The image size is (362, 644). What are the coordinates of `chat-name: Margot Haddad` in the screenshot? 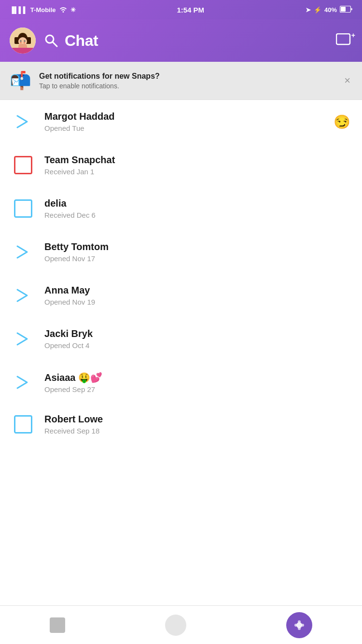 It's located at (184, 117).